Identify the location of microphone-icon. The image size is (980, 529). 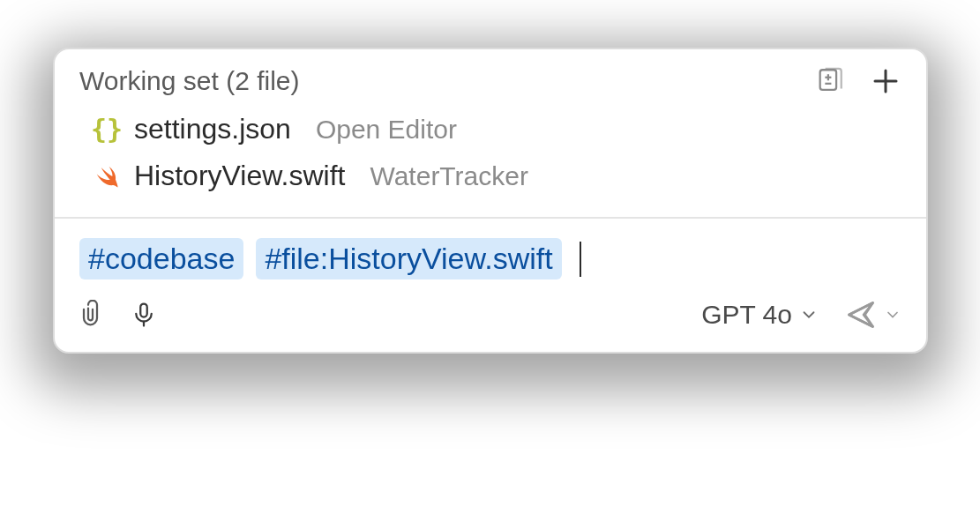
(144, 315).